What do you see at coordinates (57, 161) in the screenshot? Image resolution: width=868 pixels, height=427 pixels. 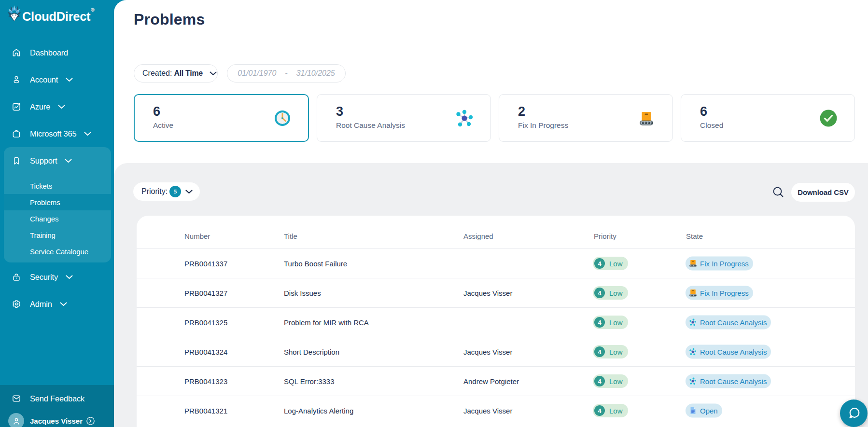 I see `nav-support: Support` at bounding box center [57, 161].